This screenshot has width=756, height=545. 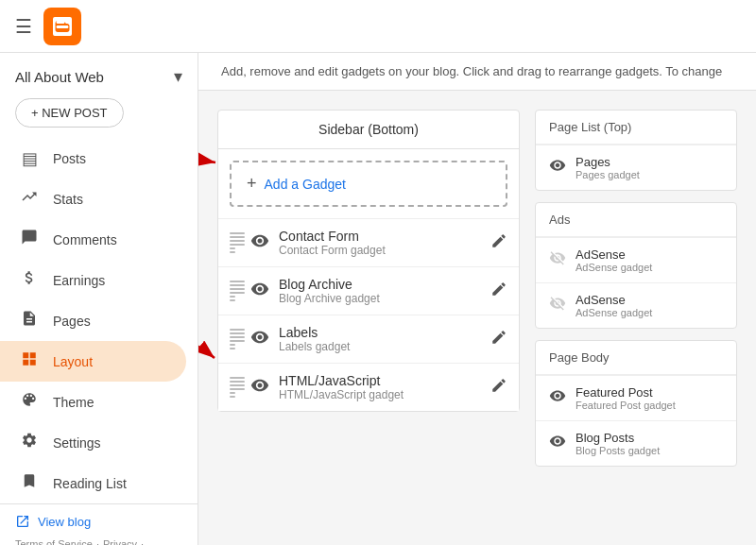 I want to click on panel-gadget-info-adsense-2: AdSense AdSense gadget, so click(x=649, y=306).